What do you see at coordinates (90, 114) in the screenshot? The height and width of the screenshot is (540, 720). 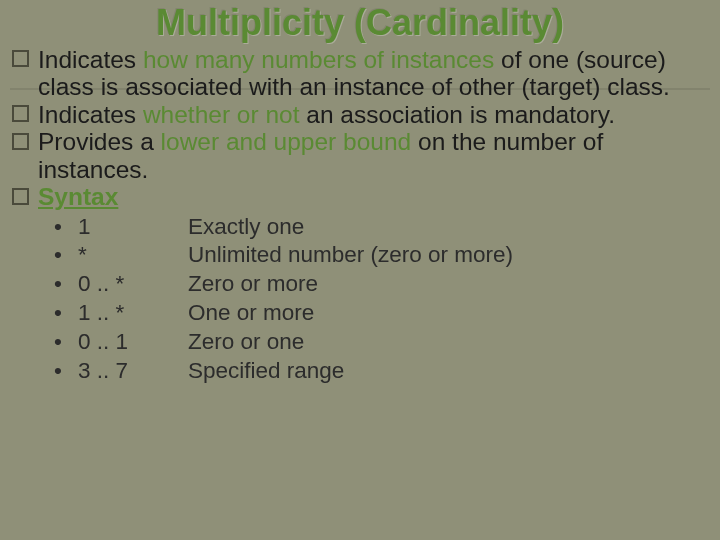 I see `bullet-2-pre: Indicates` at bounding box center [90, 114].